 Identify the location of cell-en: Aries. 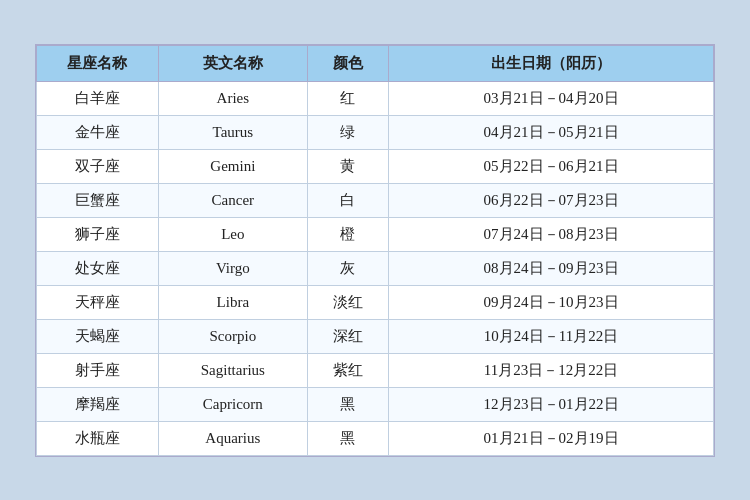
(232, 98).